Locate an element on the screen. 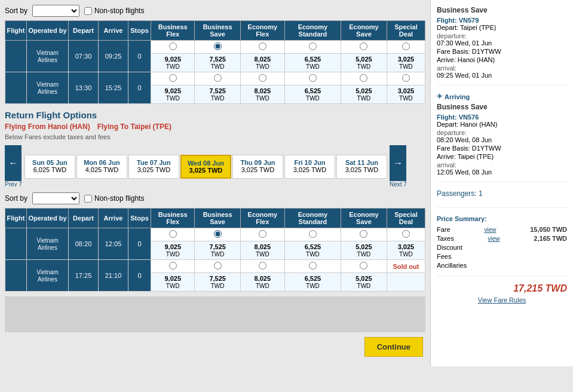  date-cell: Sun 05 Jun6,025 TWD is located at coordinates (50, 167).